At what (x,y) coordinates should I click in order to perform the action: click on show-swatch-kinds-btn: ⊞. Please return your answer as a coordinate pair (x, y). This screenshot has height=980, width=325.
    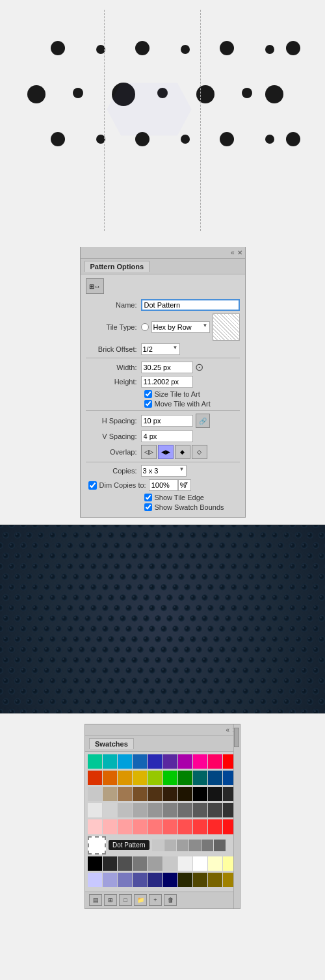
    Looking at the image, I should click on (110, 900).